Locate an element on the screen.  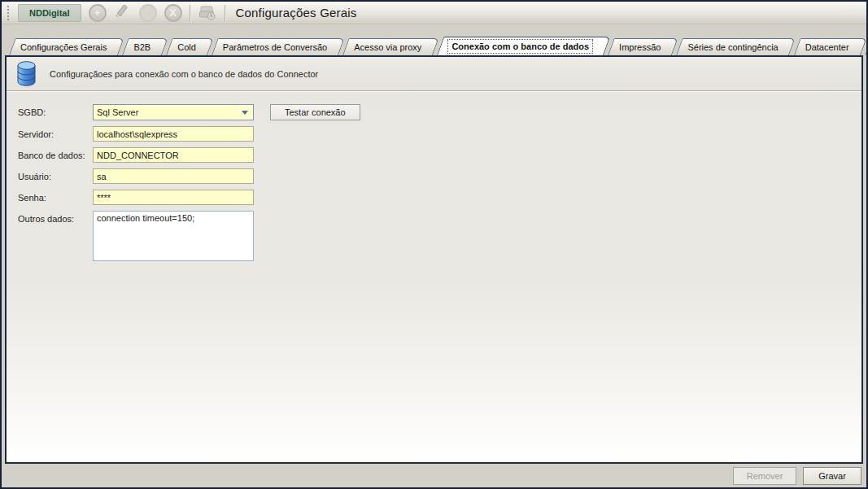
tab-acesso-via-proxy: Acesso via proxy is located at coordinates (387, 47).